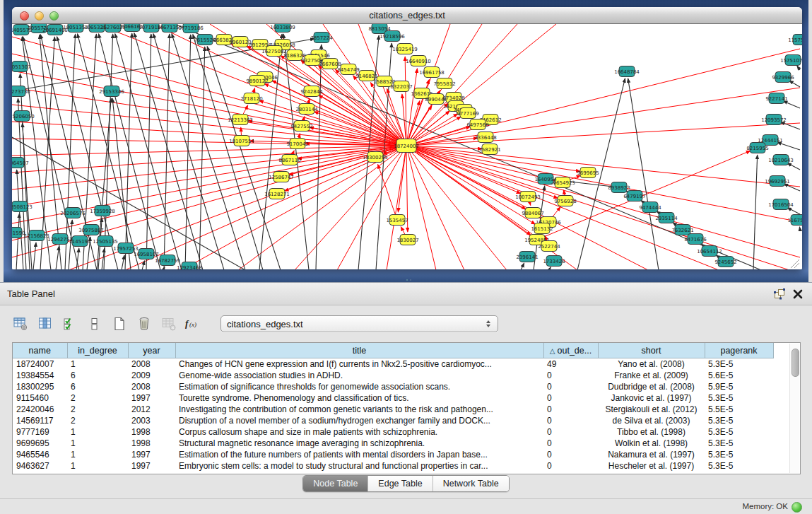 This screenshot has width=812, height=514. Describe the element at coordinates (151, 375) in the screenshot. I see `table-cell: 2009` at that location.